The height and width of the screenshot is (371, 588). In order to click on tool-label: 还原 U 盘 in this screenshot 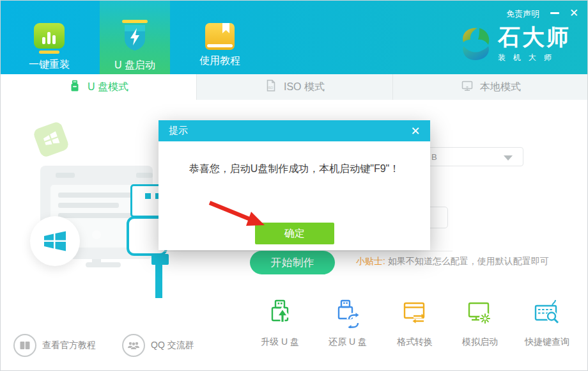, I will do `click(348, 342)`.